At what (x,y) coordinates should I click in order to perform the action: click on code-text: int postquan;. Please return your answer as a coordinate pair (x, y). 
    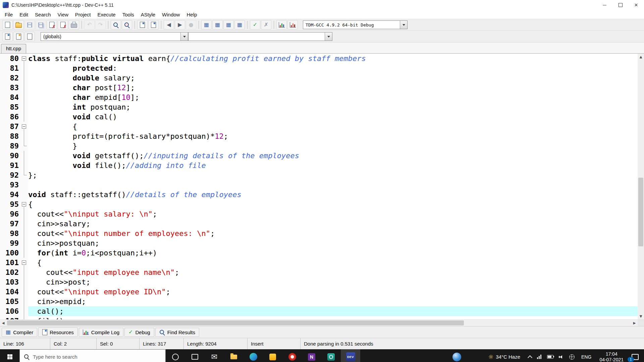
    Looking at the image, I should click on (333, 107).